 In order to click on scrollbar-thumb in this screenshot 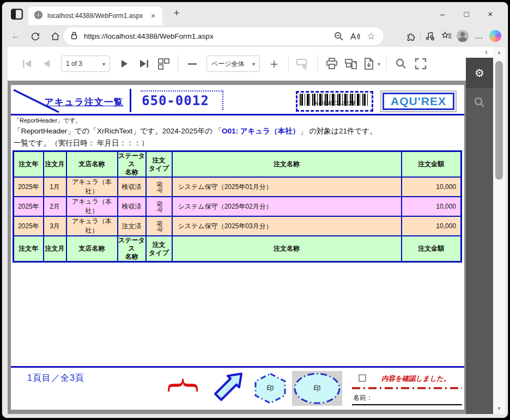, I will do `click(499, 120)`.